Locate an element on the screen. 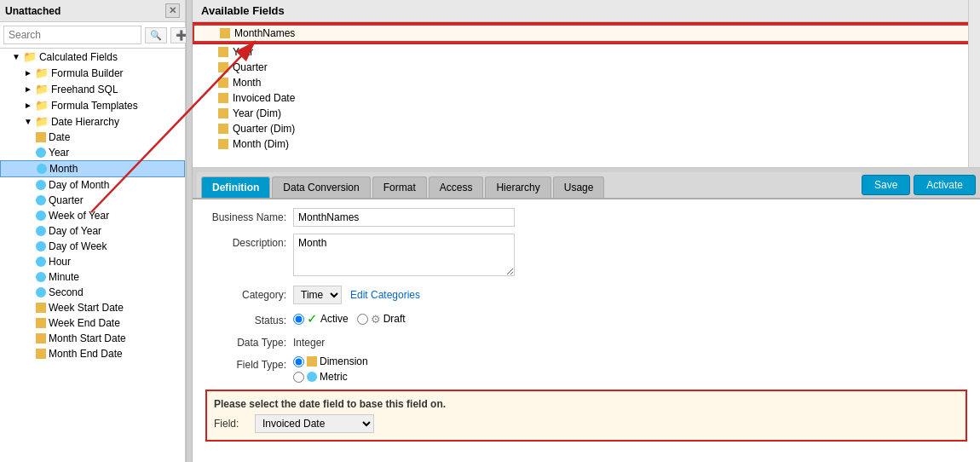  available-fields-title: Available Fields is located at coordinates (586, 11).